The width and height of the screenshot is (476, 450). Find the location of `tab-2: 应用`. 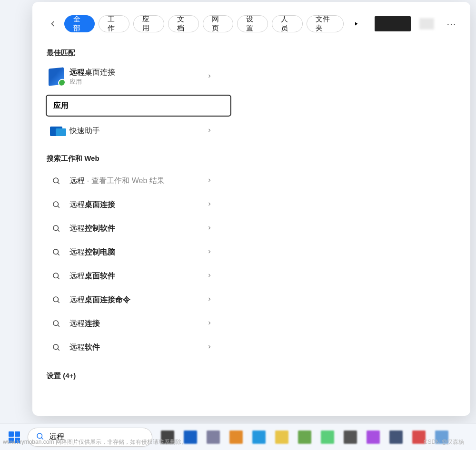

tab-2: 应用 is located at coordinates (149, 24).